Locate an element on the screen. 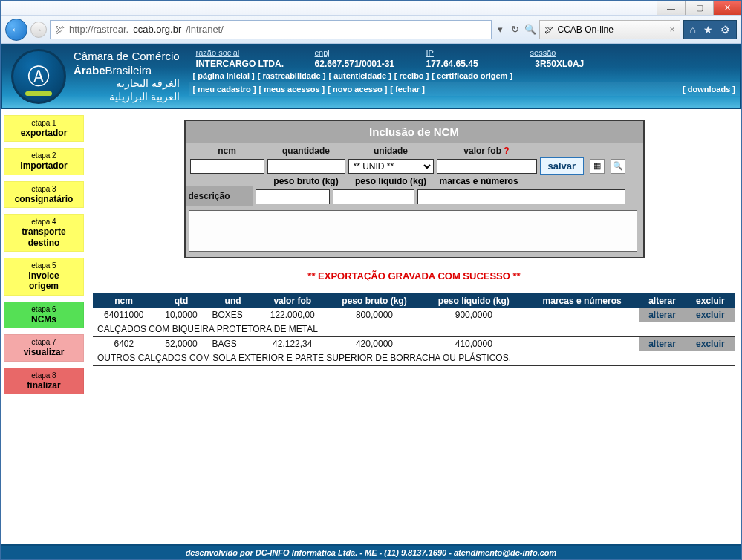 The width and height of the screenshot is (742, 560). nav-autenticidade: autenticidade is located at coordinates (359, 76).